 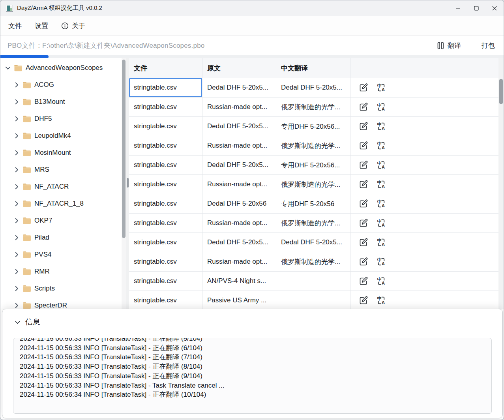 I want to click on menu-settings: 设置, so click(x=41, y=26).